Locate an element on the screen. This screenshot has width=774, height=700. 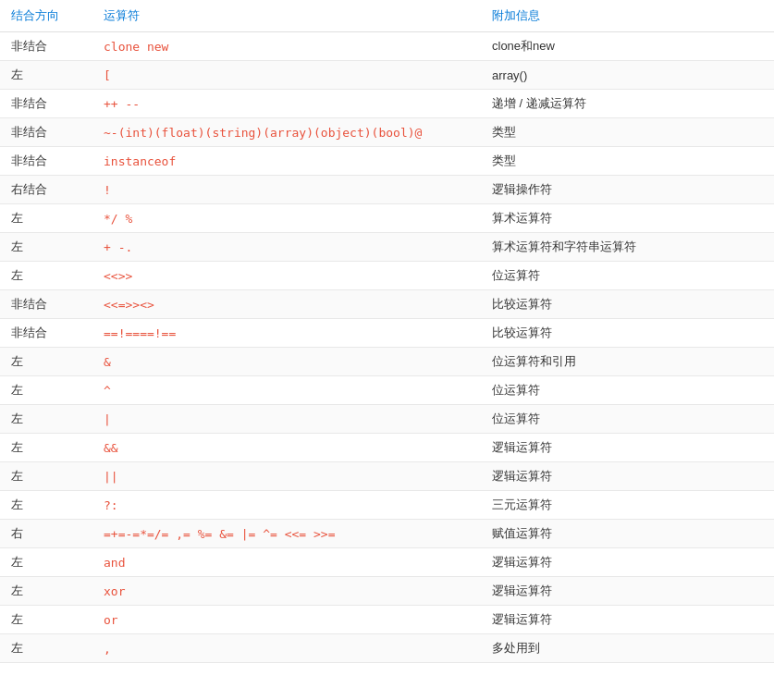
header-assoc: 结合方向 is located at coordinates (46, 17).